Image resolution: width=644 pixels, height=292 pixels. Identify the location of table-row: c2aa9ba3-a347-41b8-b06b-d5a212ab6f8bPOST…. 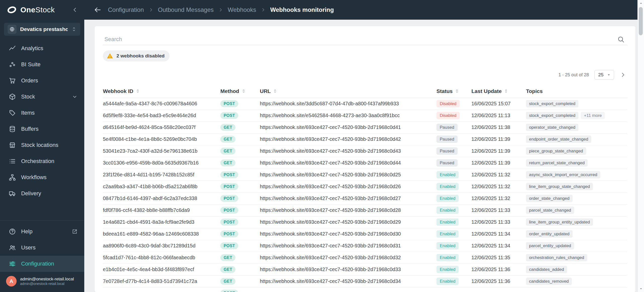
(365, 186).